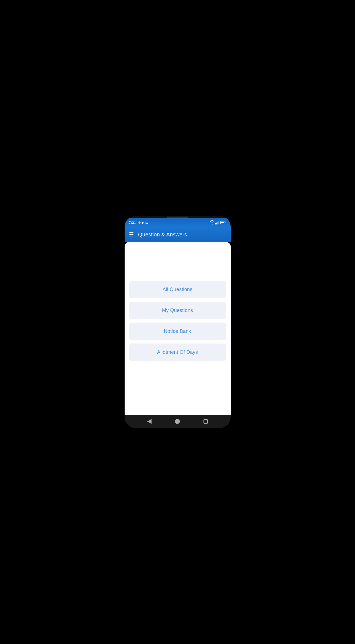  Describe the element at coordinates (178, 290) in the screenshot. I see `all-questions-button: All Questions` at that location.